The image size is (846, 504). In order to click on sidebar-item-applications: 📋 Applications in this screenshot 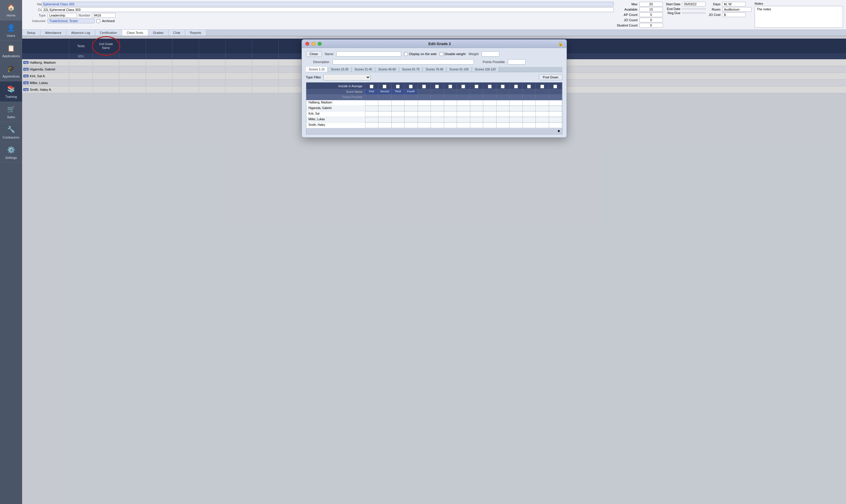, I will do `click(11, 51)`.